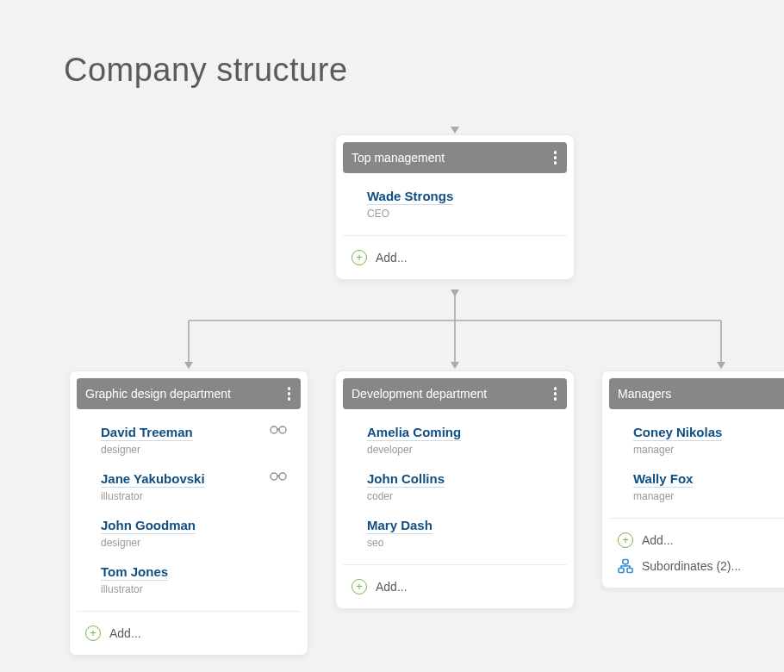  What do you see at coordinates (153, 479) in the screenshot?
I see `person-name-link: Jane Yakubovski` at bounding box center [153, 479].